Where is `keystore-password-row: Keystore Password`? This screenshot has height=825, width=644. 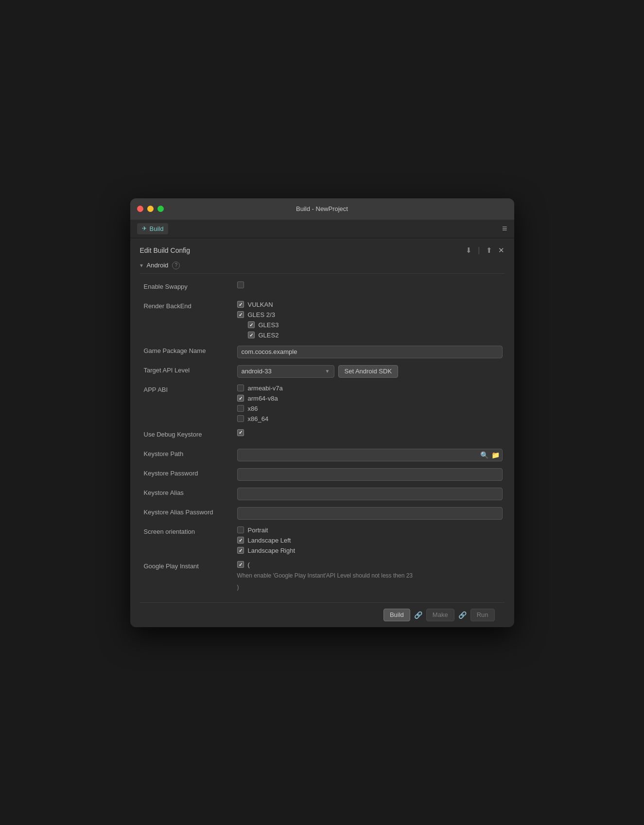 keystore-password-row: Keystore Password is located at coordinates (321, 474).